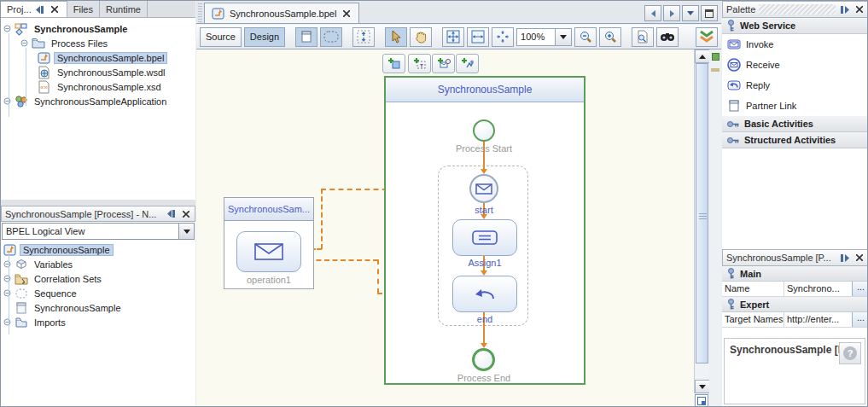  Describe the element at coordinates (536, 38) in the screenshot. I see `zoom-value: 100%` at that location.